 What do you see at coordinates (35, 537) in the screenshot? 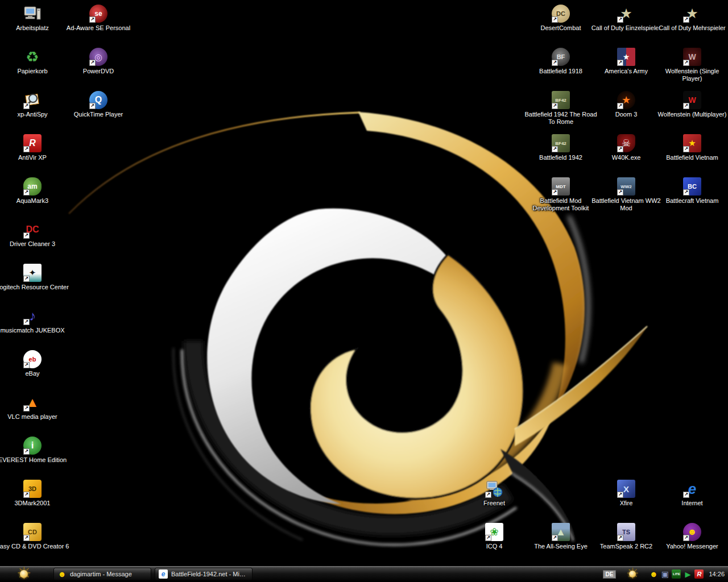
I see `desktop-icon-easy-cd-dvd-creator-6: CD↗Easy CD & DVD Creator 6` at bounding box center [35, 537].